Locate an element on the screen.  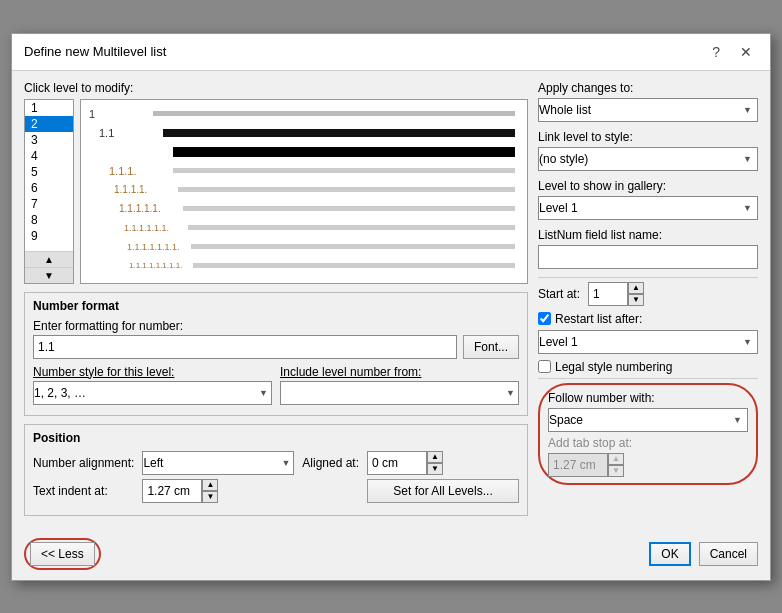
add-tab-input is located at coordinates (578, 465).